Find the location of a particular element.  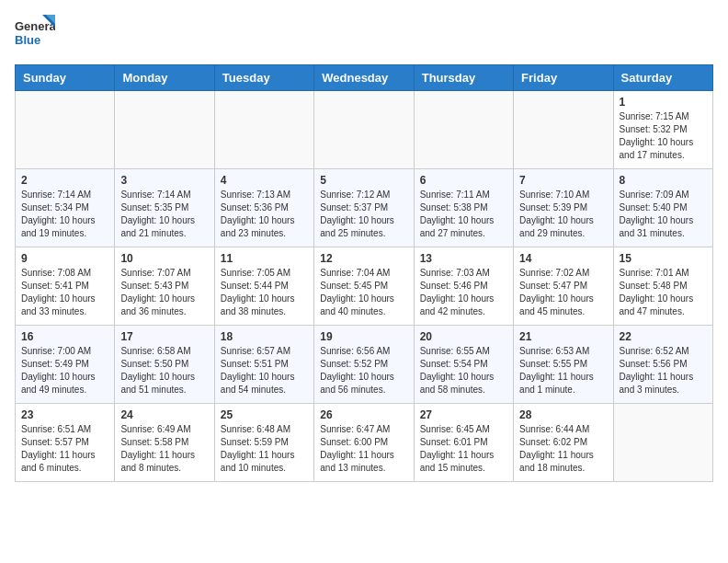

weekday-header-tuesday: Tuesday is located at coordinates (264, 78).